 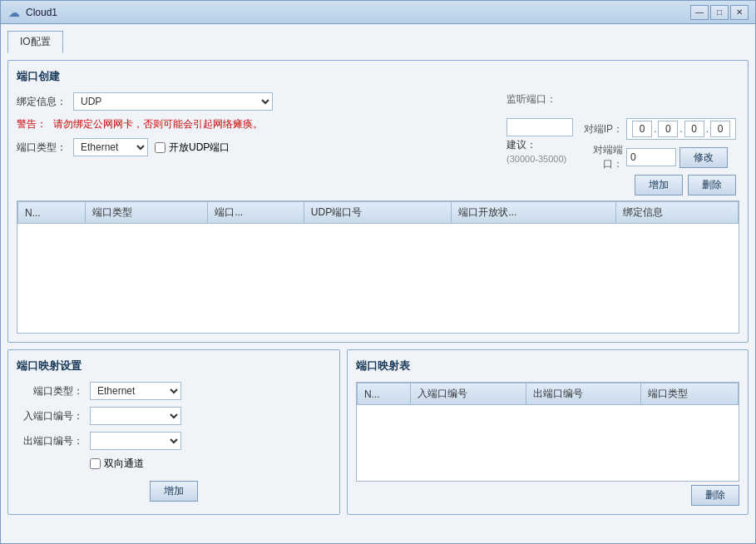 I want to click on tab-io-config: IO配置, so click(x=35, y=42).